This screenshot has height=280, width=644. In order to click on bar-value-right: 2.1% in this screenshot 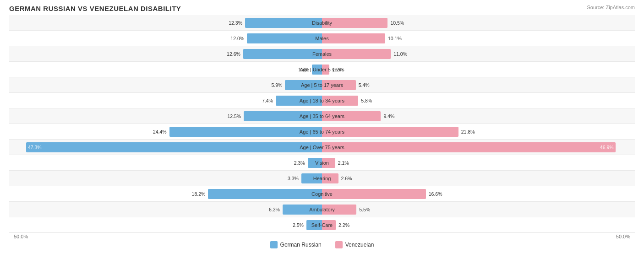, I will do `click(344, 163)`.